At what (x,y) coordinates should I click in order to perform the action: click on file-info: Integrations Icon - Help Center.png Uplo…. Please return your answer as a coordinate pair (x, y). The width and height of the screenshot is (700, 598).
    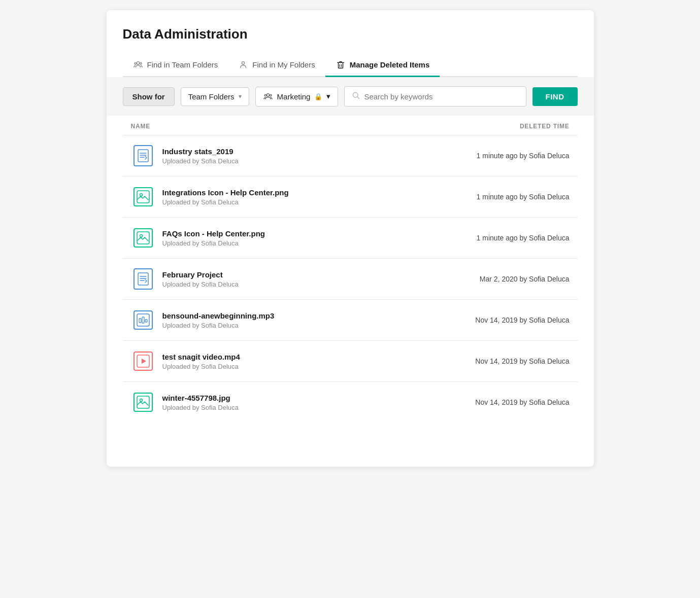
    Looking at the image, I should click on (295, 197).